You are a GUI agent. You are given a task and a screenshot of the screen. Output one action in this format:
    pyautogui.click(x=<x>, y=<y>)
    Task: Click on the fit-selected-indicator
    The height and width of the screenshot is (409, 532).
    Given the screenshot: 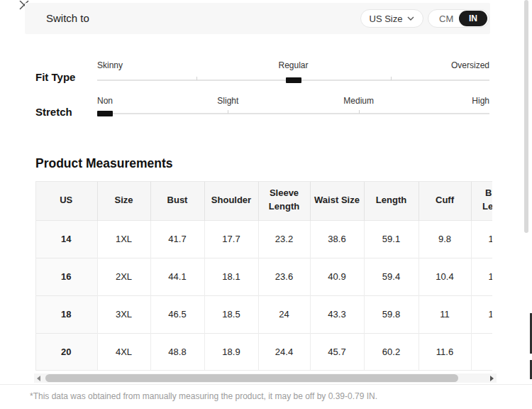 What is the action you would take?
    pyautogui.click(x=294, y=80)
    